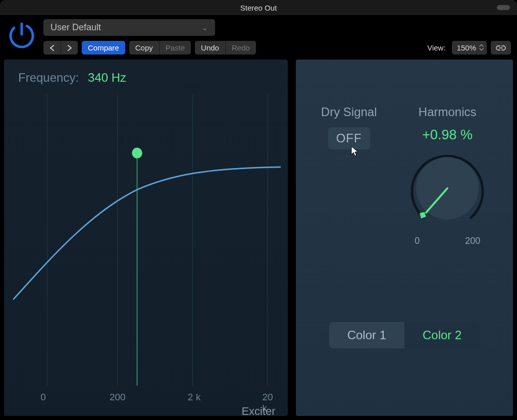  What do you see at coordinates (175, 47) in the screenshot?
I see `paste-button: Paste` at bounding box center [175, 47].